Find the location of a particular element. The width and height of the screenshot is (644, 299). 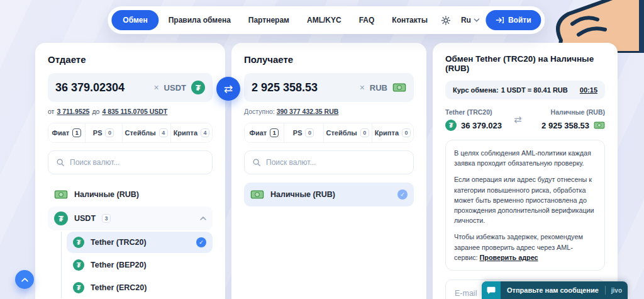

pair-summary: Tether (TRC20) ₮ 36 379.023 ⇄ Наличные (… is located at coordinates (525, 120).